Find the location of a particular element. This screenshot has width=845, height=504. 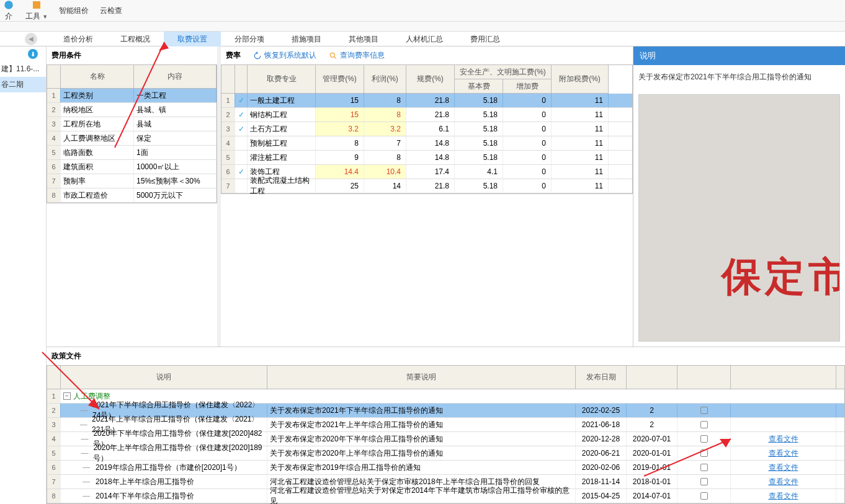

nav-tabs: ◀ 造价分析 工程概况 取费设置 分部分项 措施项目 其他项目 人材机汇总 费用… is located at coordinates (423, 39).